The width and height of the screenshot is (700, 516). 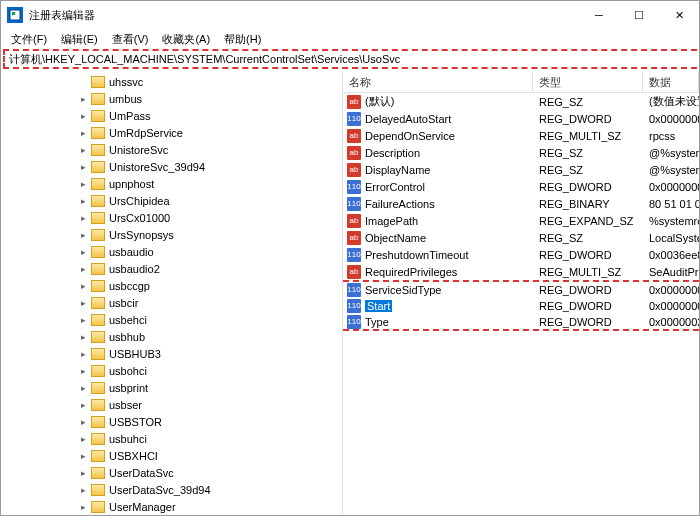 I want to click on value-row: 110DelayedAutoStartREG_DWORD0x00000001 (…, so click(x=521, y=118).